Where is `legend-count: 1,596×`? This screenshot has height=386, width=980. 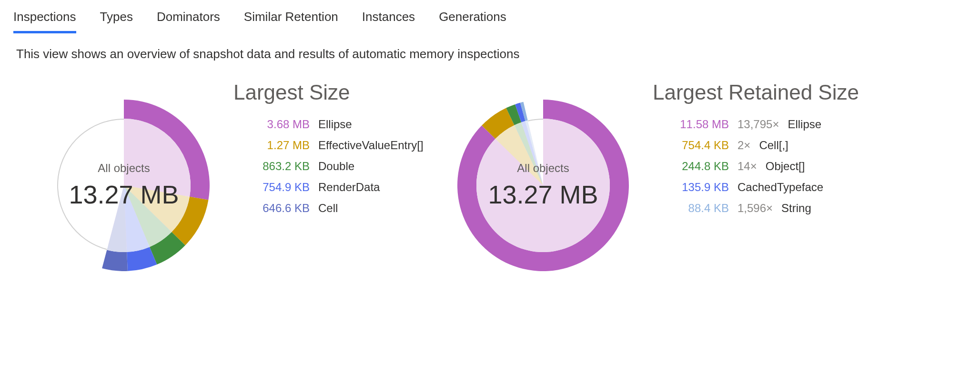 legend-count: 1,596× is located at coordinates (755, 208).